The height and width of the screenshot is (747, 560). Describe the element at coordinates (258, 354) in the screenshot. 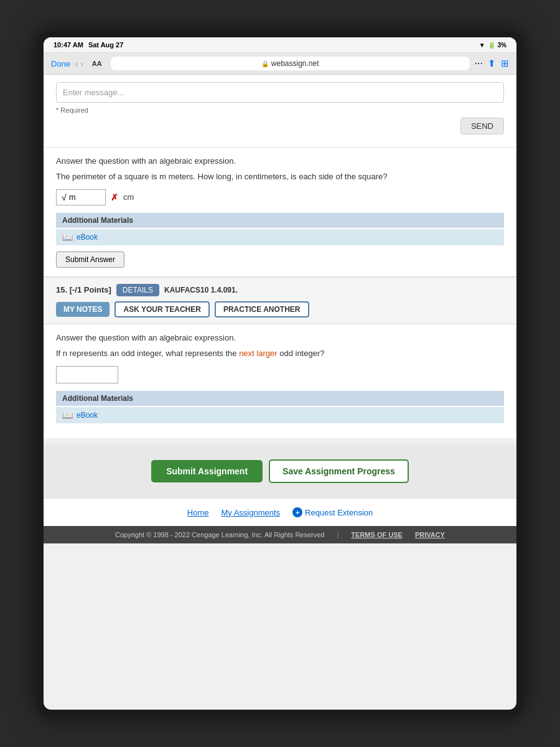

I see `next-larger-text: next larger` at that location.